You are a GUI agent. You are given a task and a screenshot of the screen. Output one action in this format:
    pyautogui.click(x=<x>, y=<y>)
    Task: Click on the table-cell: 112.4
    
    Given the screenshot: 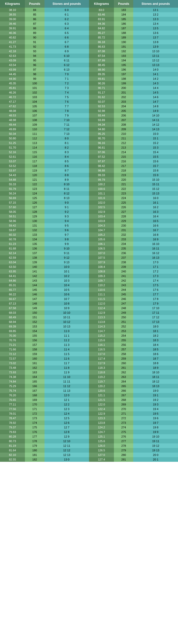 What is the action you would take?
    pyautogui.click(x=101, y=308)
    